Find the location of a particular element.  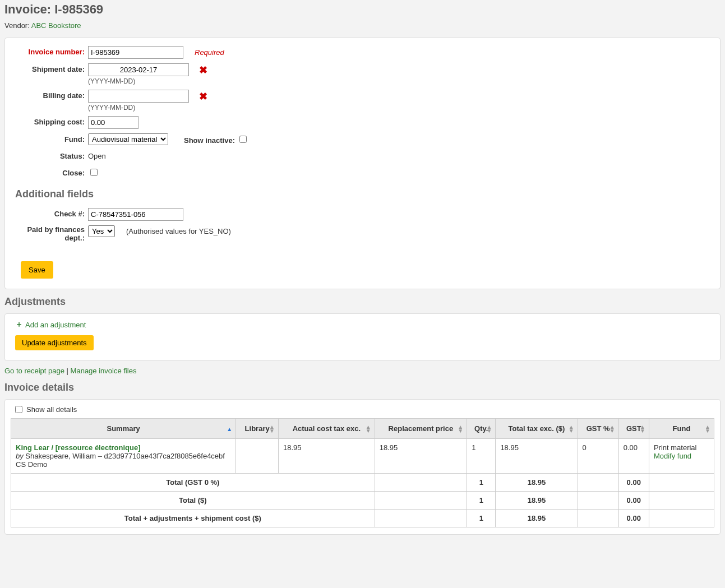

status-value: Open is located at coordinates (97, 156).